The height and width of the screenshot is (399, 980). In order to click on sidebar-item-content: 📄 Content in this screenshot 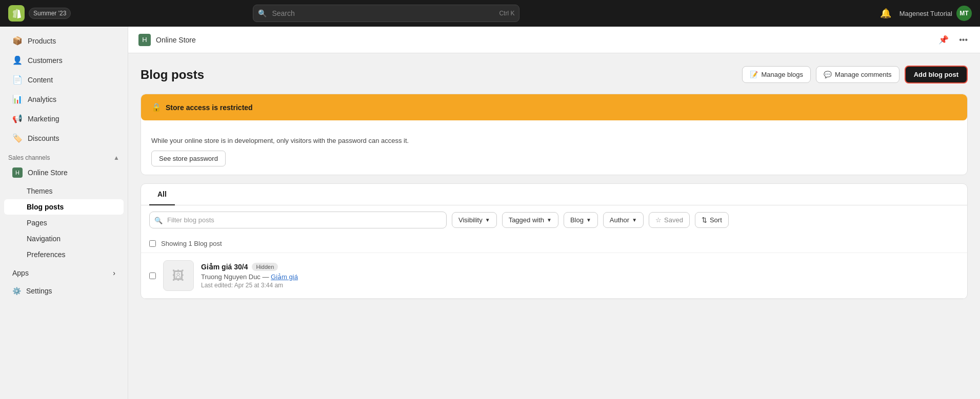, I will do `click(64, 80)`.